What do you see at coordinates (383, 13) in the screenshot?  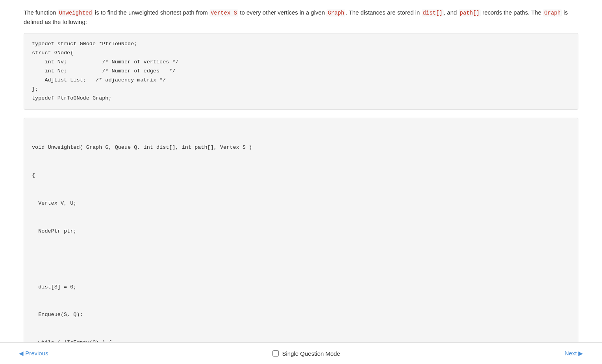 I see `desc-text-end: . The distances are stored in` at bounding box center [383, 13].